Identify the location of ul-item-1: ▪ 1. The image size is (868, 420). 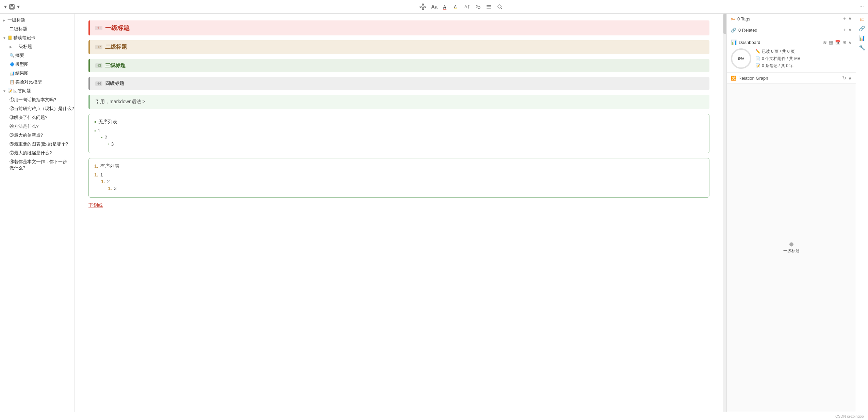
(399, 130).